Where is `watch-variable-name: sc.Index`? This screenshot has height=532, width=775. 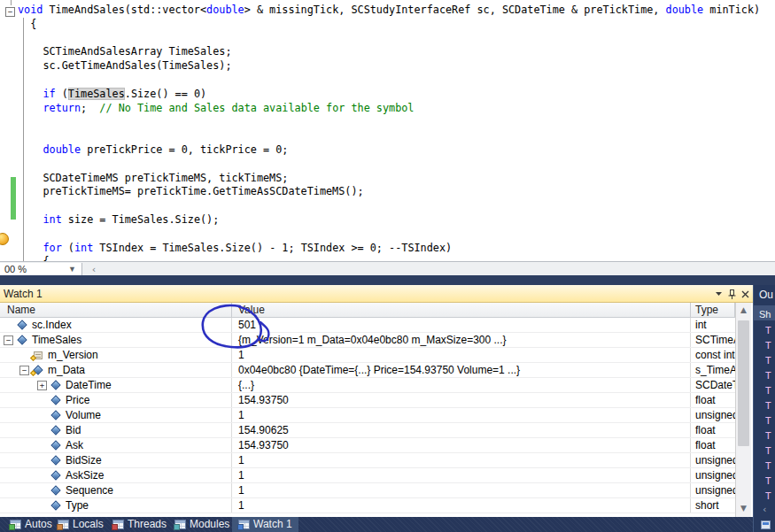 watch-variable-name: sc.Index is located at coordinates (51, 325).